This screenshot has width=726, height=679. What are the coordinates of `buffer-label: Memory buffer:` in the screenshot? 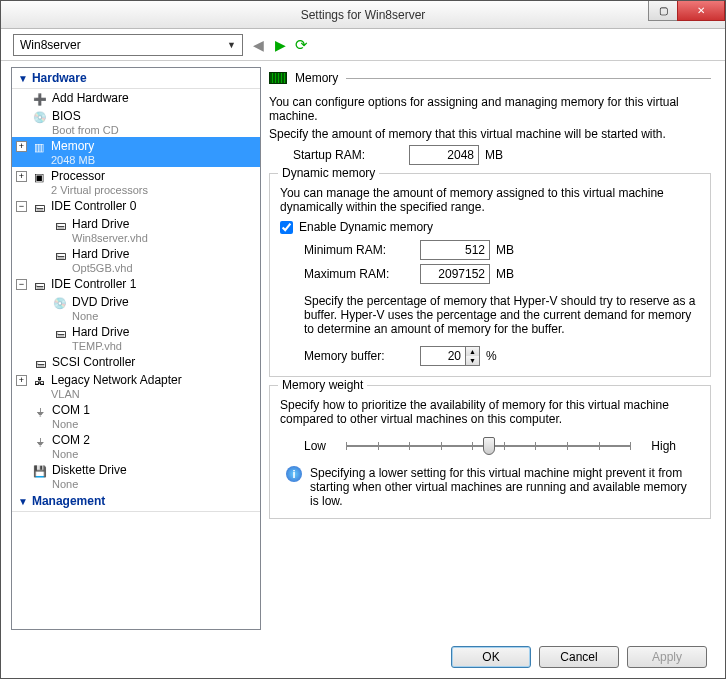 It's located at (359, 356).